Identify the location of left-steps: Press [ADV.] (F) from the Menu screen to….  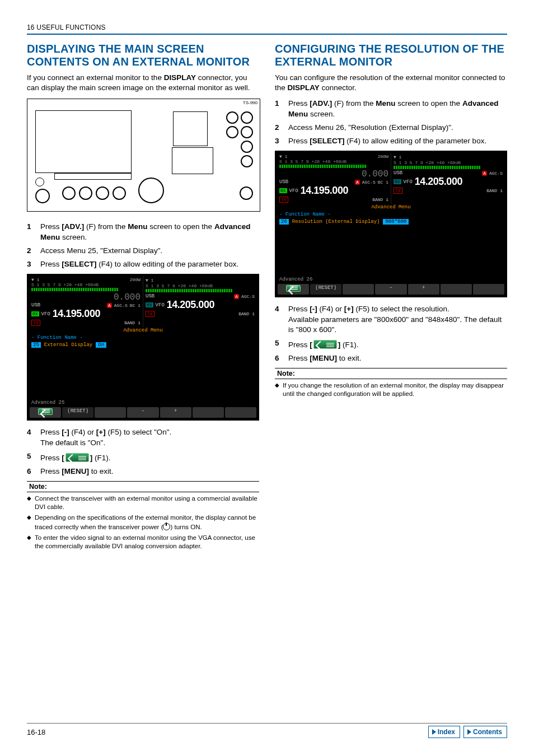
(143, 245).